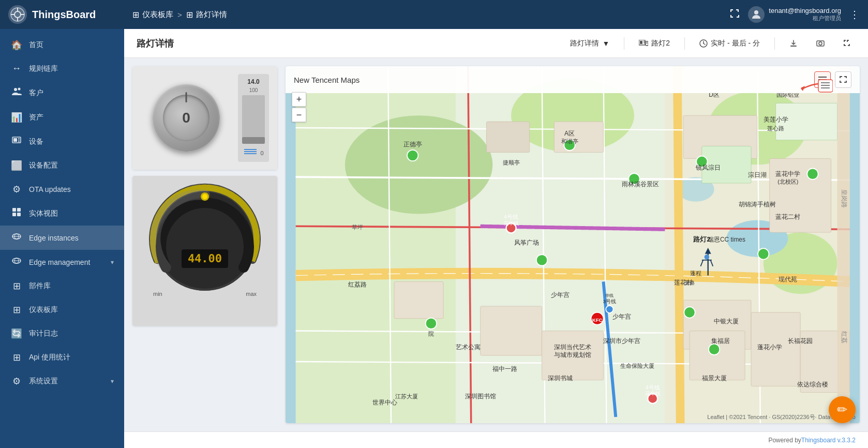 The image size is (868, 448). I want to click on meter-controls: 0, so click(253, 152).